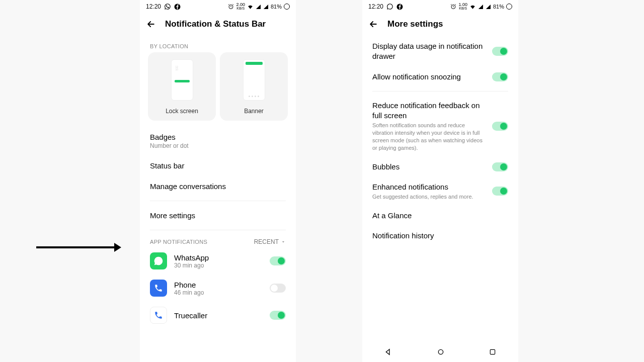  I want to click on page-title: More settings, so click(416, 24).